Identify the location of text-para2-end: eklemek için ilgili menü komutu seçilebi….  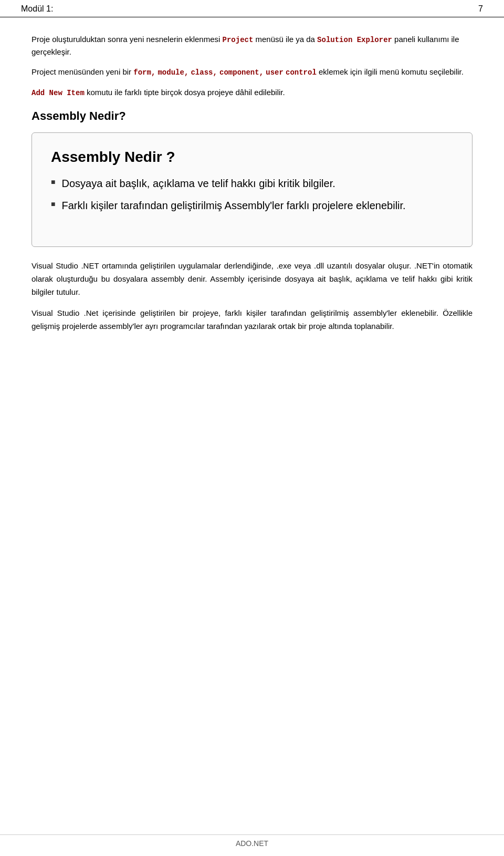
(390, 71).